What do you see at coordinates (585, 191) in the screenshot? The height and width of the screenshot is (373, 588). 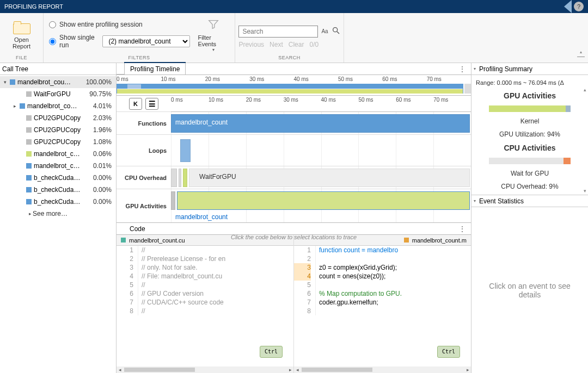 I see `scroll-down-icon: ▾` at bounding box center [585, 191].